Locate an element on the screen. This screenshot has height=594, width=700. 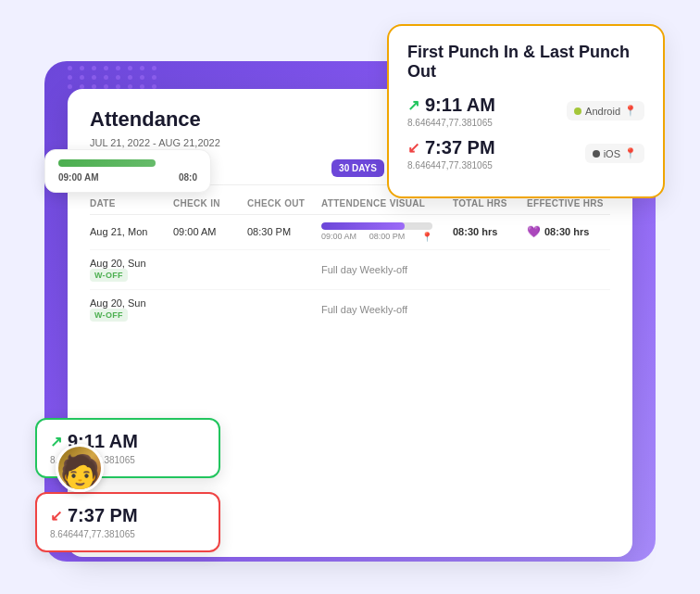
row2-date: Aug 20, Sun W-OFF is located at coordinates (131, 270).